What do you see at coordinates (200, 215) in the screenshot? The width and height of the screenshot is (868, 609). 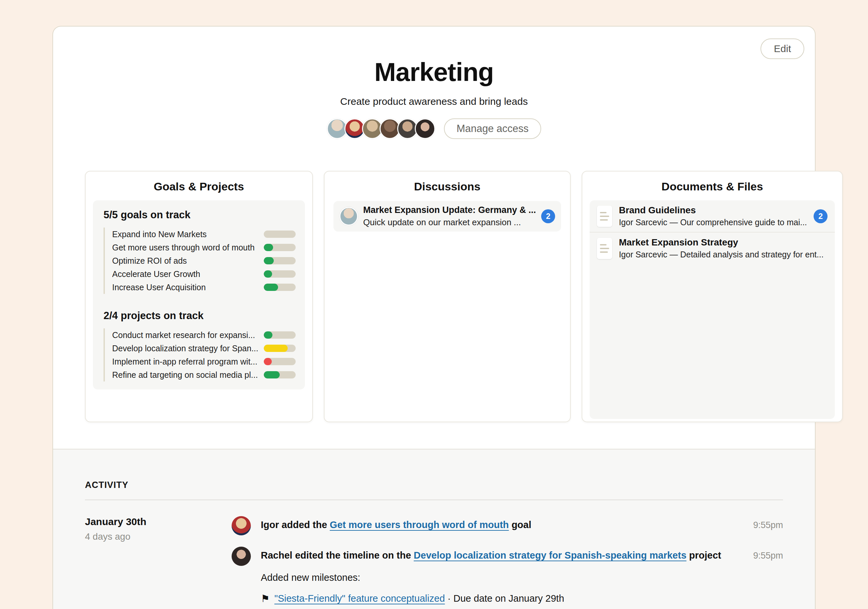 I see `goals-heading: 5/5 goals on track` at bounding box center [200, 215].